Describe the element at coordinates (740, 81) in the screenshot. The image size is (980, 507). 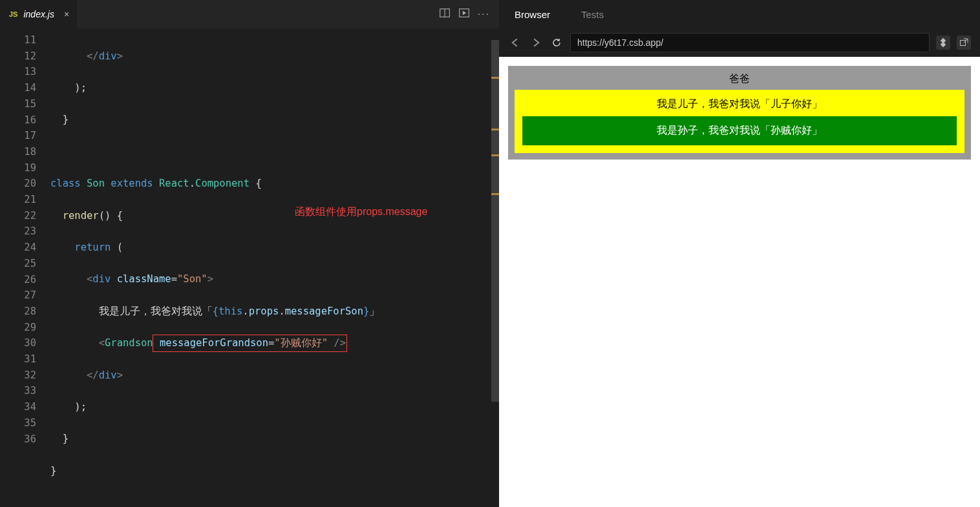
I see `father-label: 爸爸` at that location.